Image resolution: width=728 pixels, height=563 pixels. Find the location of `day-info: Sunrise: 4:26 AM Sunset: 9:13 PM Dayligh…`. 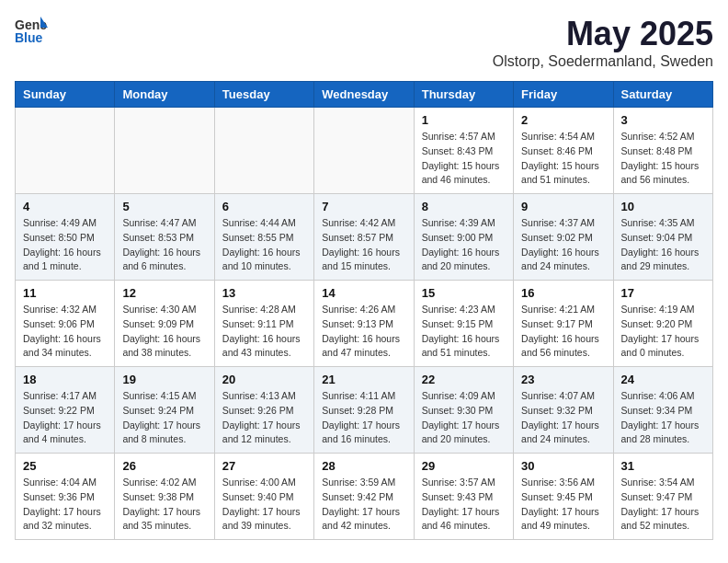

day-info: Sunrise: 4:26 AM Sunset: 9:13 PM Dayligh… is located at coordinates (364, 331).